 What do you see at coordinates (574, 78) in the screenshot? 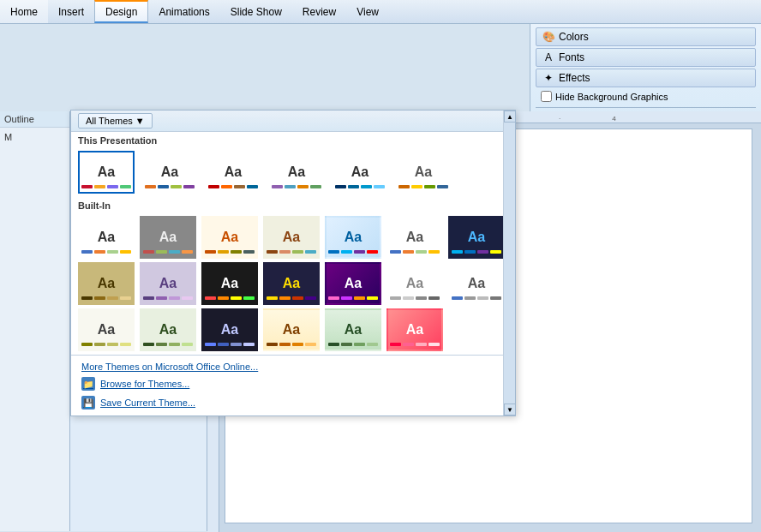
I see `effects-label: Effects` at bounding box center [574, 78].